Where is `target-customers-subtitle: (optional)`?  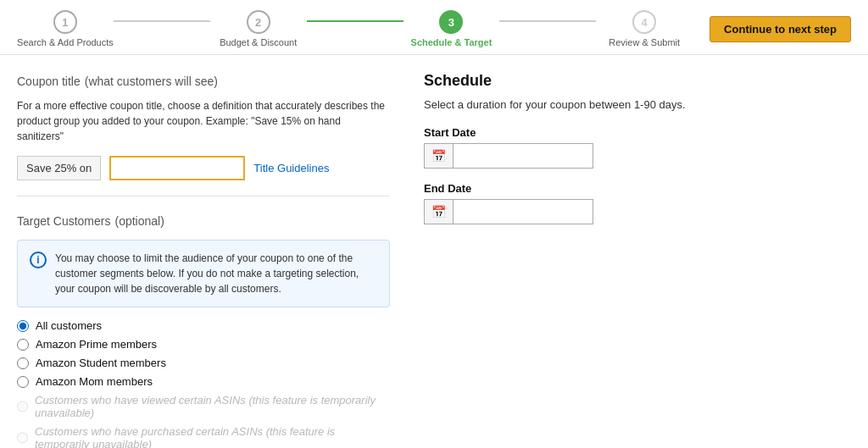 target-customers-subtitle: (optional) is located at coordinates (140, 221).